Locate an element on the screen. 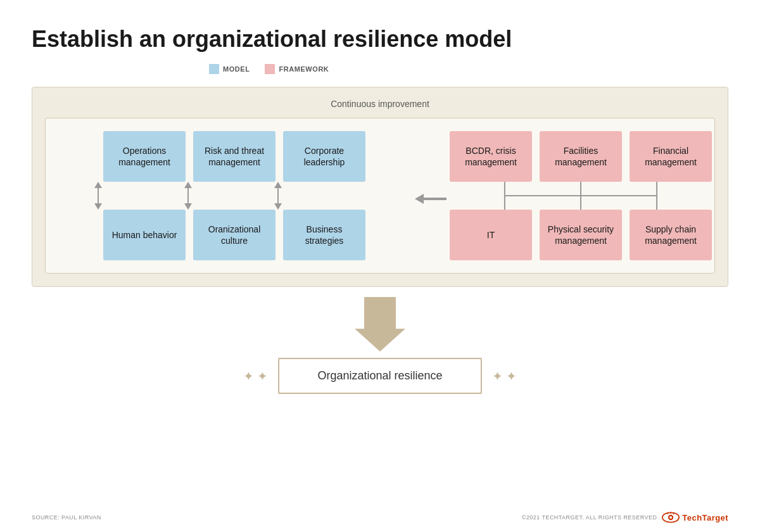 This screenshot has width=760, height=532. box-physical-security: Physical security management is located at coordinates (581, 235).